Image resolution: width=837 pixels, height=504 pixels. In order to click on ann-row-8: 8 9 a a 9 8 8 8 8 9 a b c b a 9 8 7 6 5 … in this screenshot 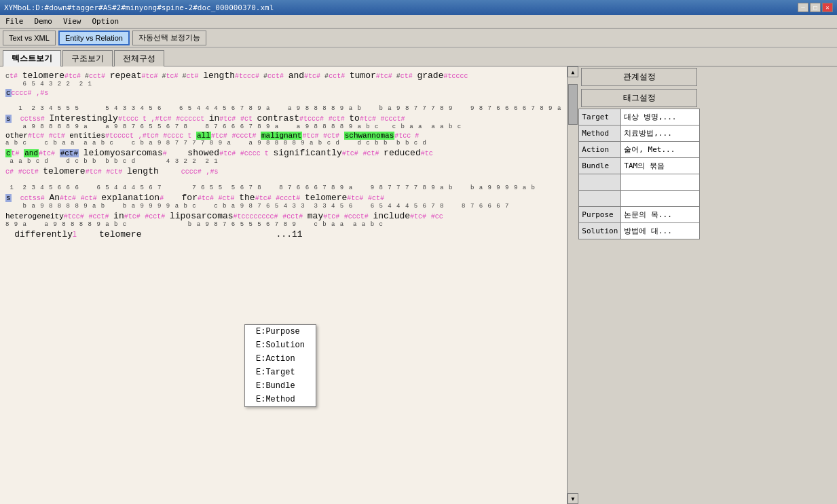, I will do `click(284, 225)`.